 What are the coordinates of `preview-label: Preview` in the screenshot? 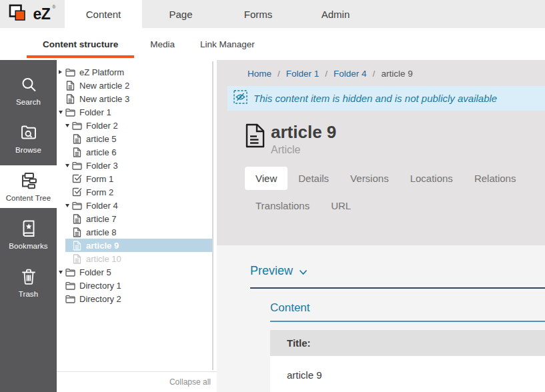 It's located at (271, 271).